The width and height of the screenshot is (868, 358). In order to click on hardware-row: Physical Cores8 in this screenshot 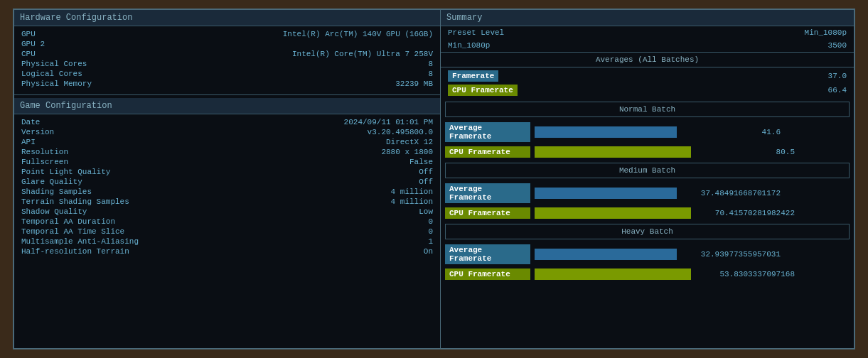, I will do `click(227, 64)`.